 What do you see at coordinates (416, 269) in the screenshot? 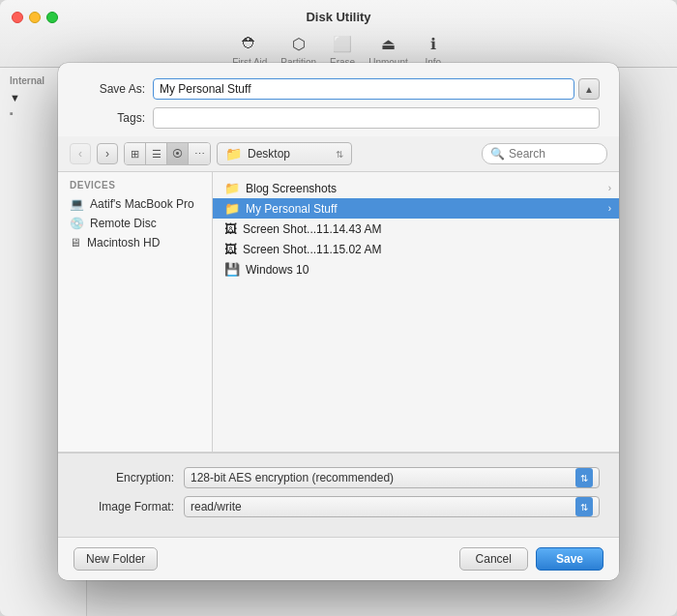
I see `file-item-windows: 💾 Windows 10` at bounding box center [416, 269].